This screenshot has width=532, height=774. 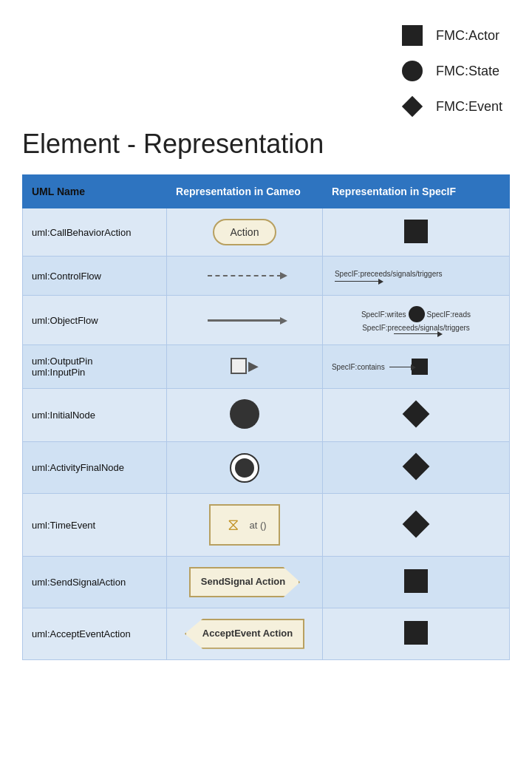 I want to click on send-signal-shape: SendSignal Action, so click(x=245, y=583).